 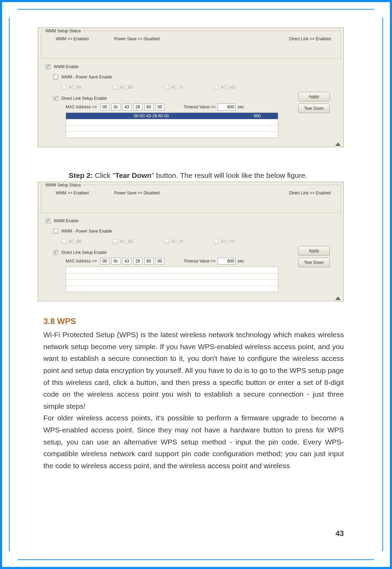 I want to click on table-mac-cell: 00-0C-43-28-60-00, so click(x=151, y=116).